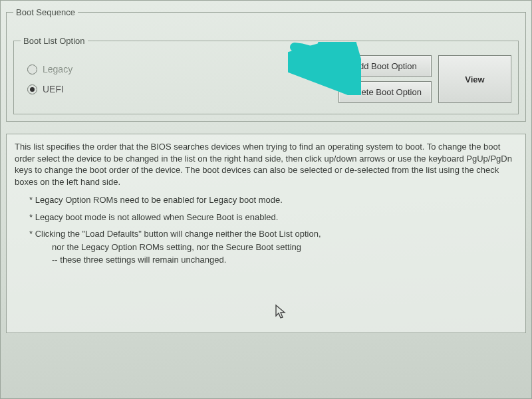 Image resolution: width=532 pixels, height=399 pixels. I want to click on legacy-radio-label: Legacy, so click(57, 69).